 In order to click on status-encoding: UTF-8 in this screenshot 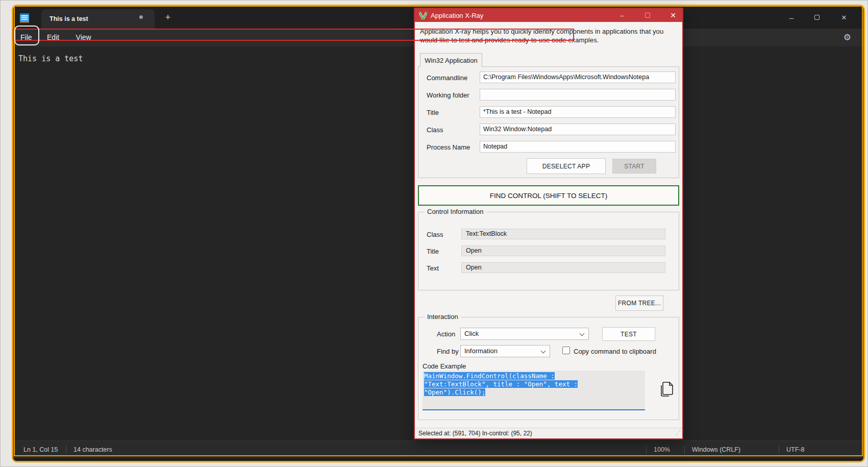, I will do `click(795, 450)`.